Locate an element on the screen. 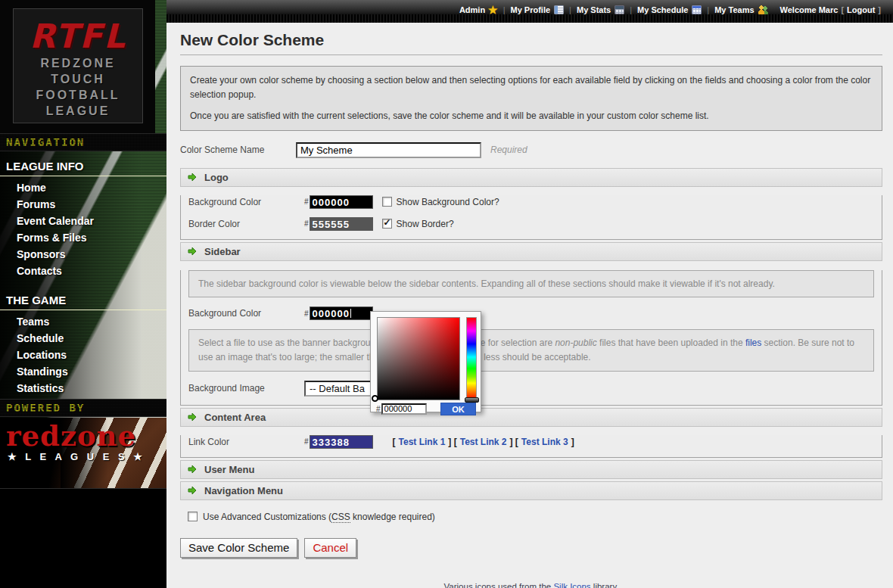  calendar-icon is located at coordinates (696, 10).